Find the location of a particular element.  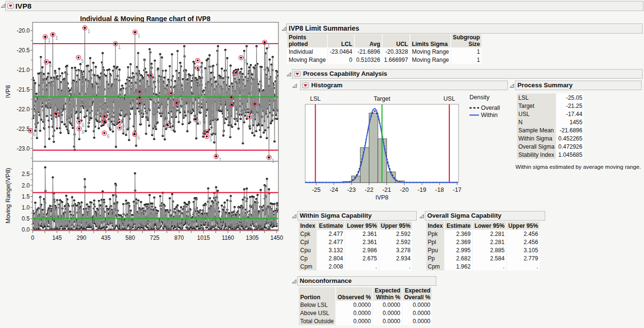

svg-text: 870 is located at coordinates (179, 238).